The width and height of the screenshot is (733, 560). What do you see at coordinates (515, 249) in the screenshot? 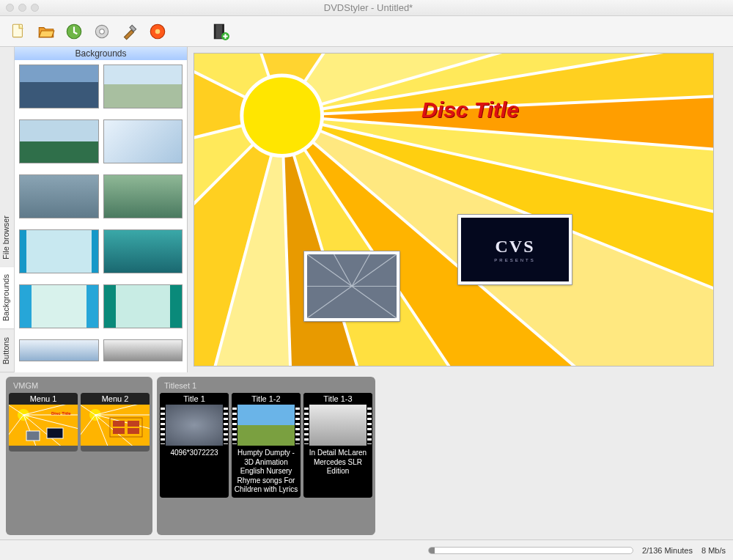
I see `menu-video-thumb-2: CVS PRESENTS` at bounding box center [515, 249].